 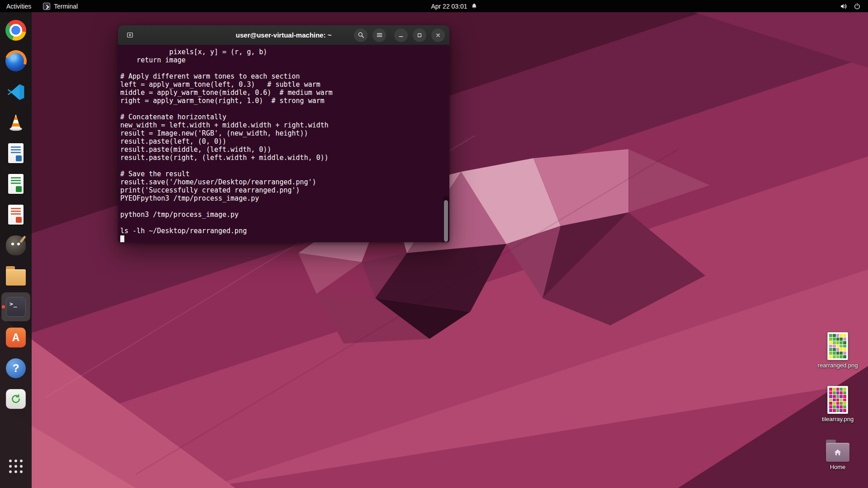 What do you see at coordinates (16, 184) in the screenshot?
I see `libreoffice-calc-icon` at bounding box center [16, 184].